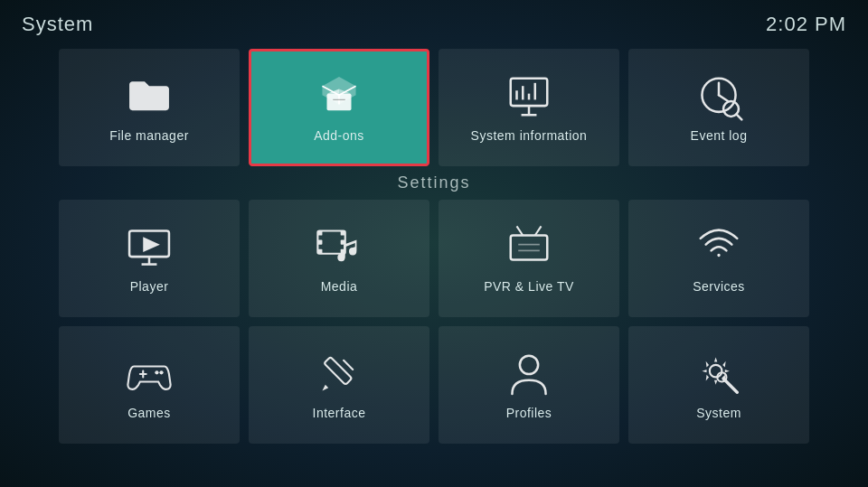 This screenshot has width=868, height=487. Describe the element at coordinates (719, 413) in the screenshot. I see `tile-system-label: System` at that location.